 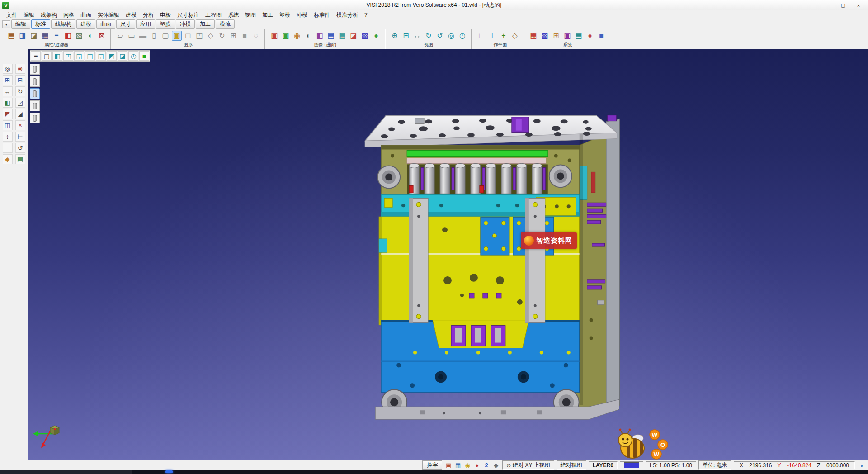 What do you see at coordinates (556, 36) in the screenshot?
I see `snap-settings-icon: ⊞` at bounding box center [556, 36].